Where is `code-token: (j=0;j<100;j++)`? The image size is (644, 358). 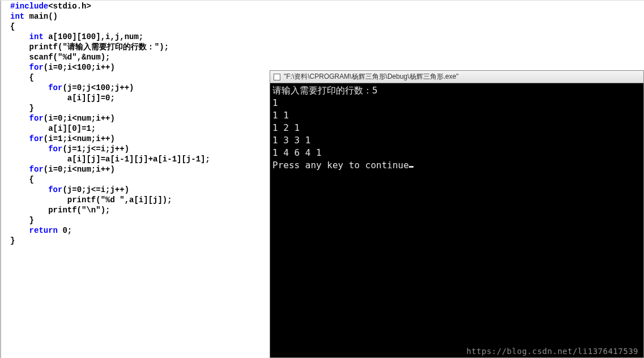 code-token: (j=0;j<100;j++) is located at coordinates (98, 88).